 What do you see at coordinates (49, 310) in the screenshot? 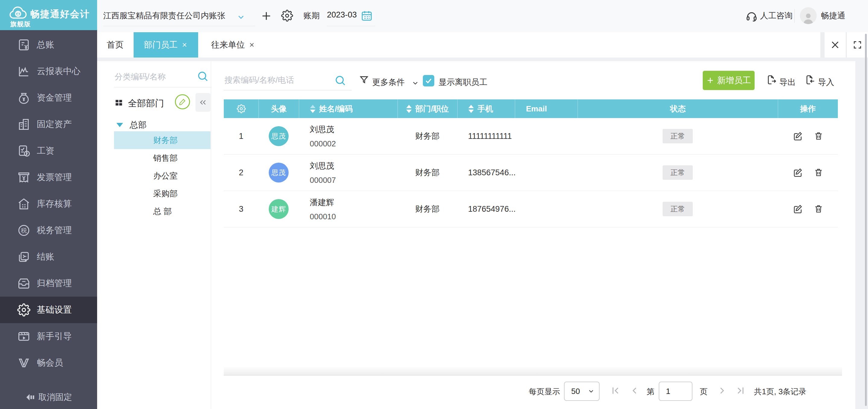
I see `sidebar-item-settings: 基础设置` at bounding box center [49, 310].